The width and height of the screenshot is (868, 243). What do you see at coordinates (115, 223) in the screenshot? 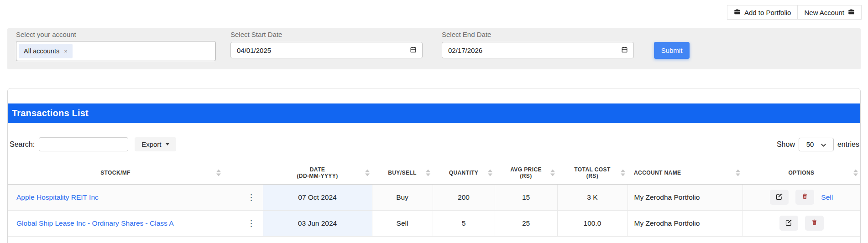
I see `stock-cell: Global Ship Lease Inc - Ordinary Shares …` at bounding box center [115, 223].